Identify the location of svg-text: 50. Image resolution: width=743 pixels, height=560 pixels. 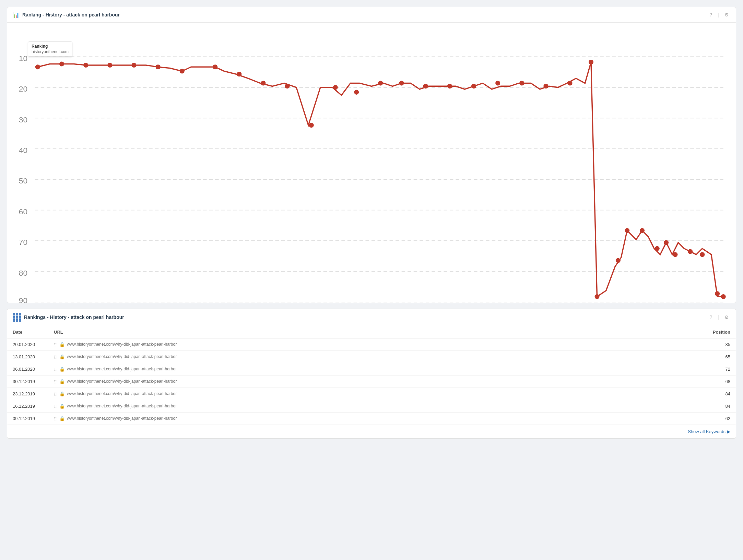
(23, 181).